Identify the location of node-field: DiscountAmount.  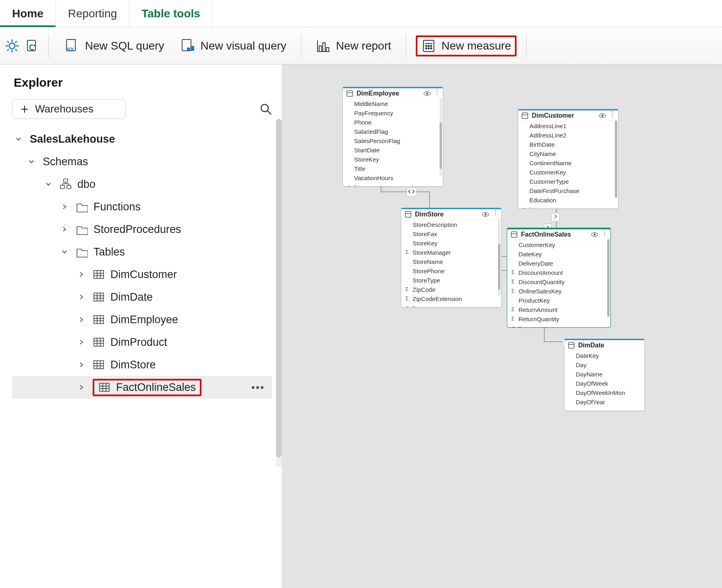
(559, 272).